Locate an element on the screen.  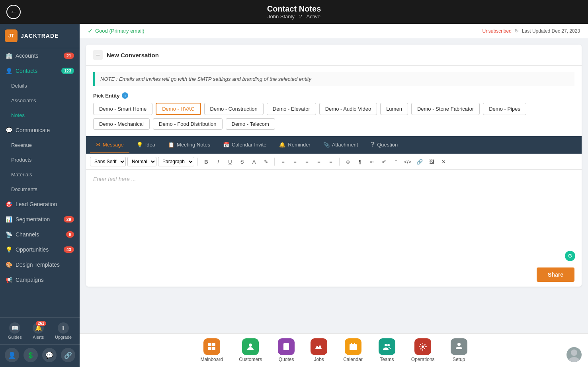
link-button: 🔗 is located at coordinates (420, 162).